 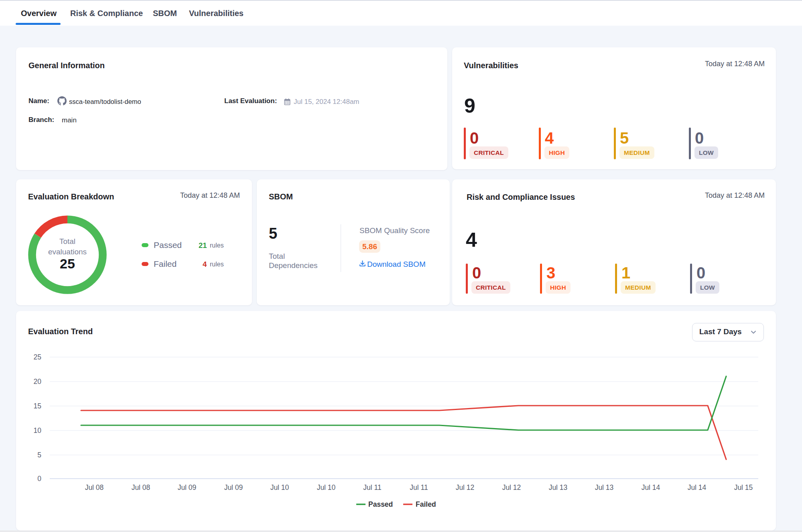 What do you see at coordinates (38, 406) in the screenshot?
I see `svg-text: 15` at bounding box center [38, 406].